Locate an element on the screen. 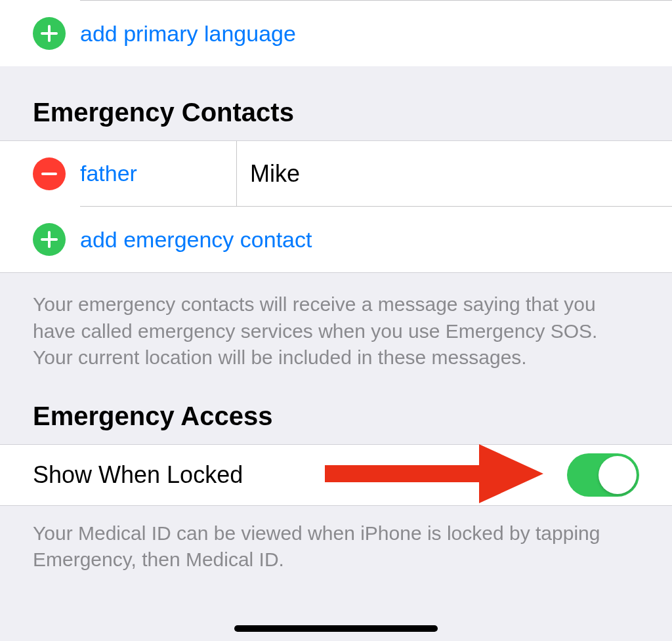  add-primary-language-row: add primary language is located at coordinates (336, 33).